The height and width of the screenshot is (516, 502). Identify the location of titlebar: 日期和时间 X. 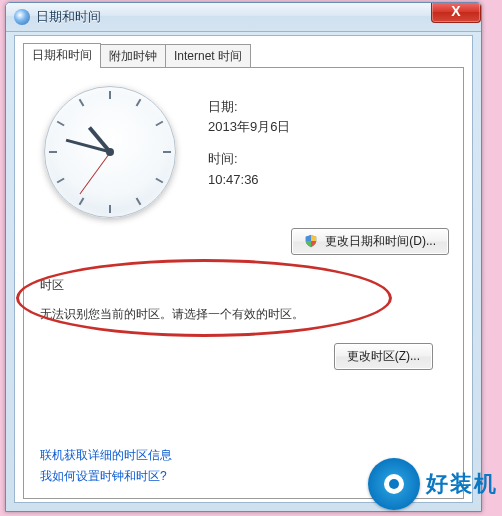
(244, 18).